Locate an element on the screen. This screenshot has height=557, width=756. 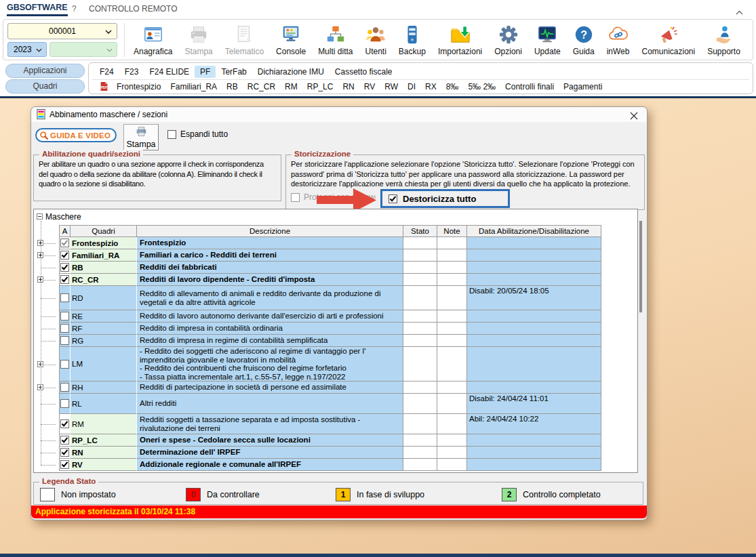
tab-rp_lc: RP_LC is located at coordinates (320, 87).